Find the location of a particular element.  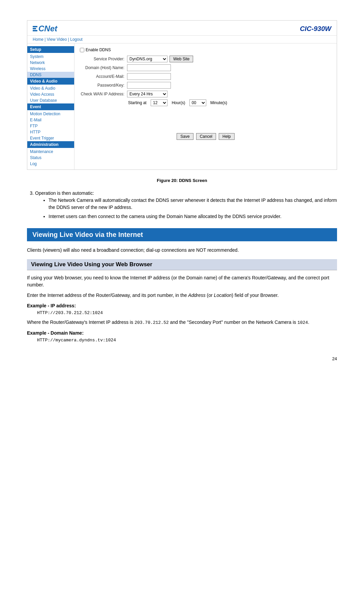

example-ip-heading: Example - IP address: is located at coordinates (182, 306).